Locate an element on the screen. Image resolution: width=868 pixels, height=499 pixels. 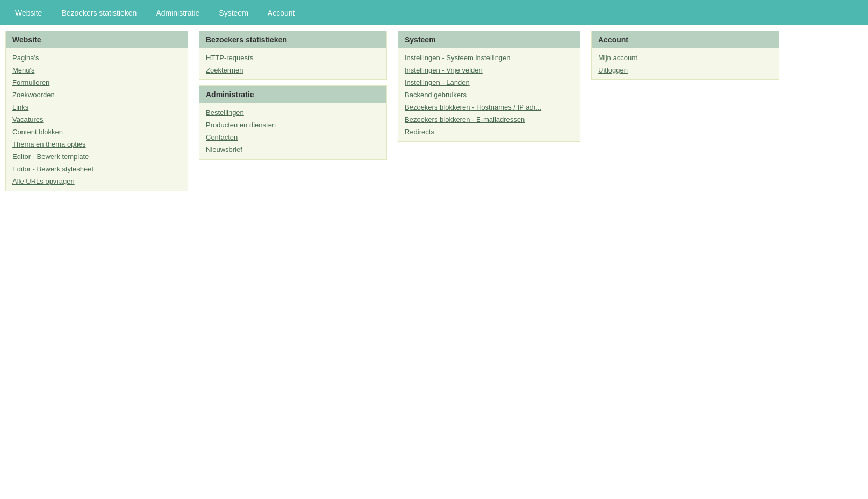
link-bestellingen: Bestellingen is located at coordinates (293, 113).